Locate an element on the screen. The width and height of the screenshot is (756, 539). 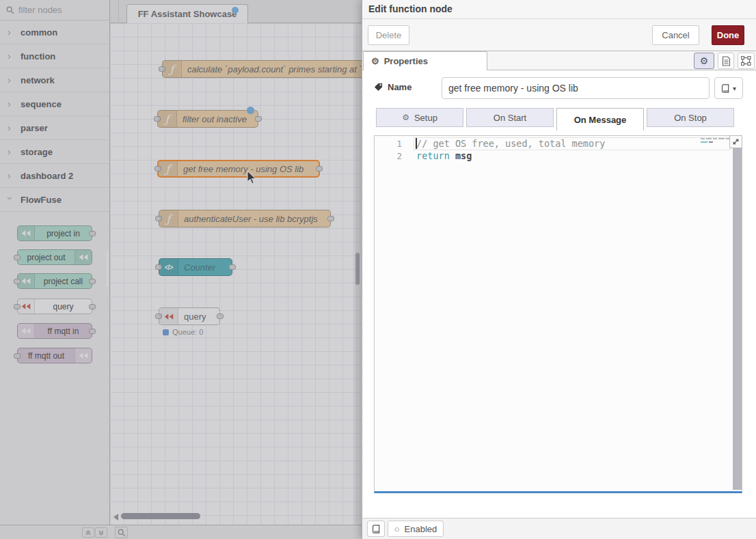
description-view-button is located at coordinates (726, 61).